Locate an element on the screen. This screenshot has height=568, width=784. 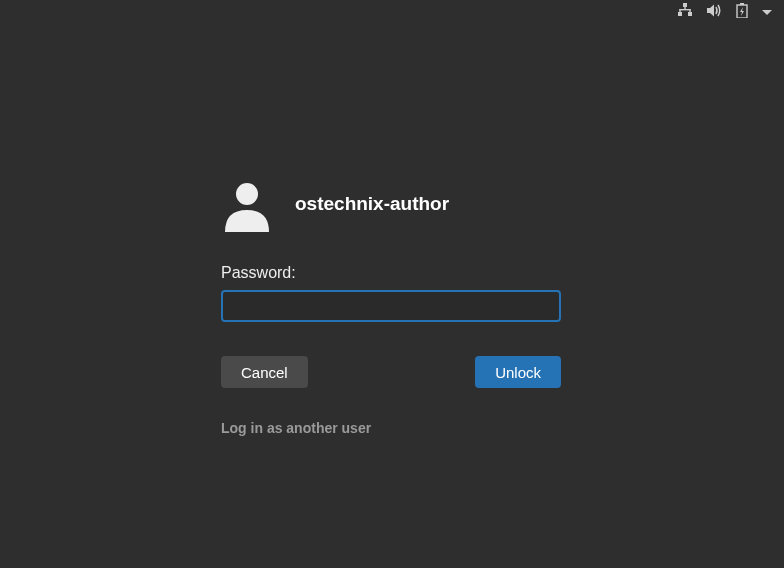
unlock-button: Unlock is located at coordinates (518, 372).